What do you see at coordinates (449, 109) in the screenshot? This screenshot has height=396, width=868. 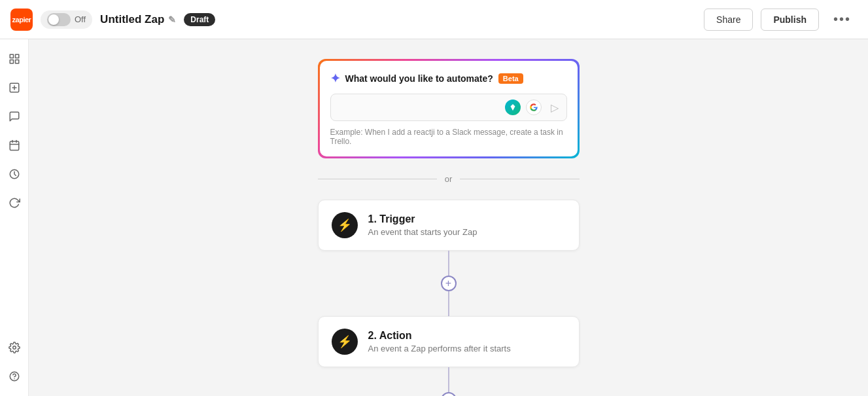 I see `ai-card-inner: ✦ What would you like to automate? Beta` at bounding box center [449, 109].